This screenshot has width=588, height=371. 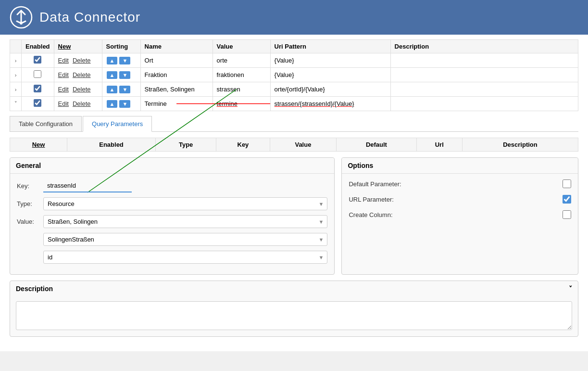 What do you see at coordinates (567, 215) in the screenshot?
I see `create-column-checkbox` at bounding box center [567, 215].